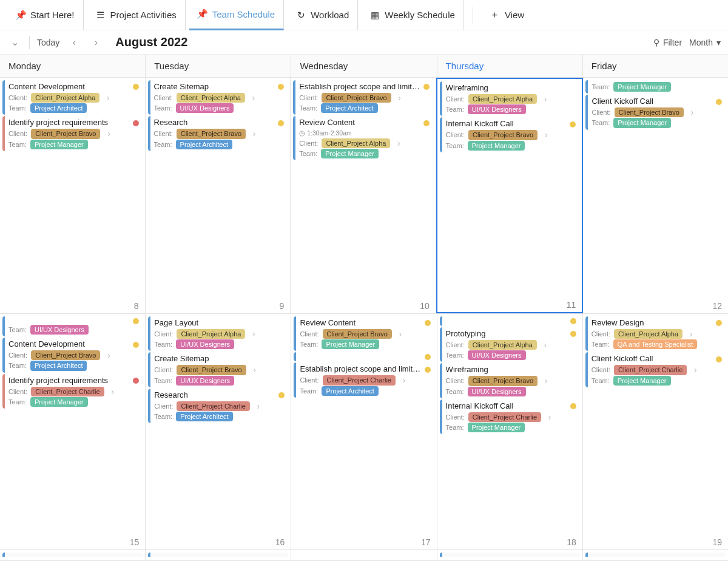 The width and height of the screenshot is (728, 561). I want to click on today-button: Today, so click(49, 42).